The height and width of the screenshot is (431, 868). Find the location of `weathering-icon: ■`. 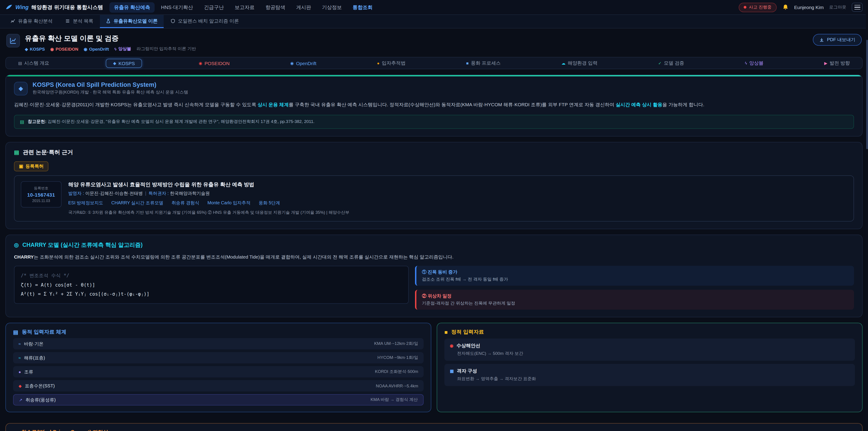

weathering-icon: ■ is located at coordinates (467, 63).